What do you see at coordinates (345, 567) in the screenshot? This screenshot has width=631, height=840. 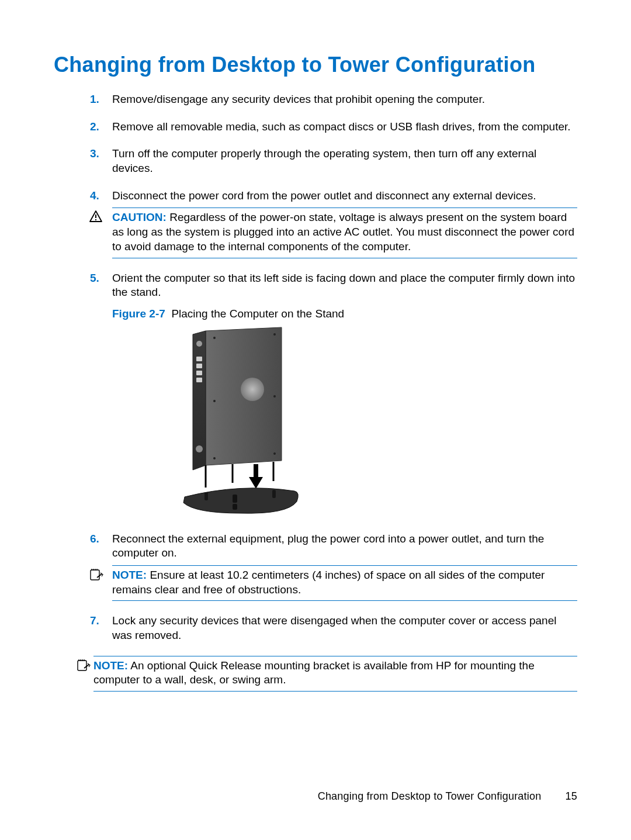 I see `step-6: 6. Reconnect the external equipment, plu…` at bounding box center [345, 567].